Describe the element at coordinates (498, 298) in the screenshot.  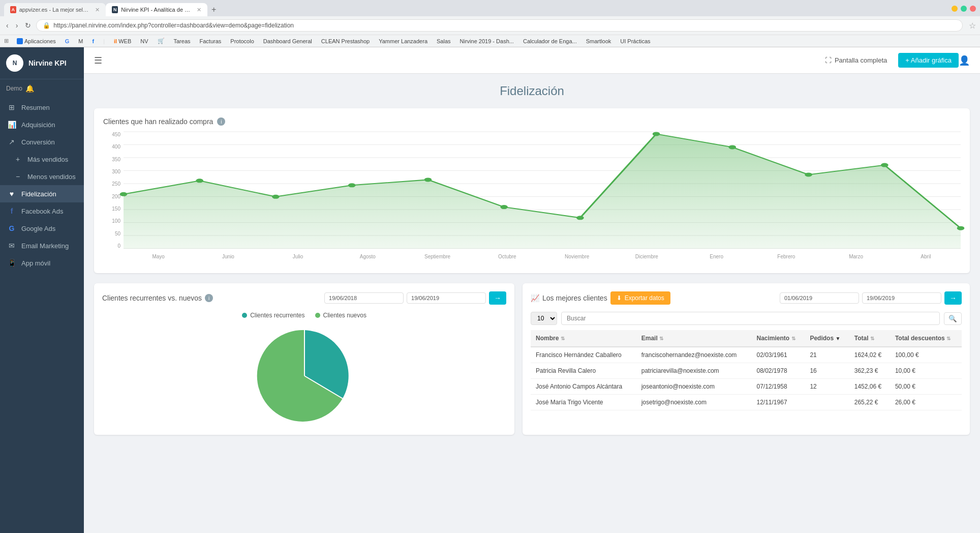
I see `recurrentes-go-button: →` at that location.